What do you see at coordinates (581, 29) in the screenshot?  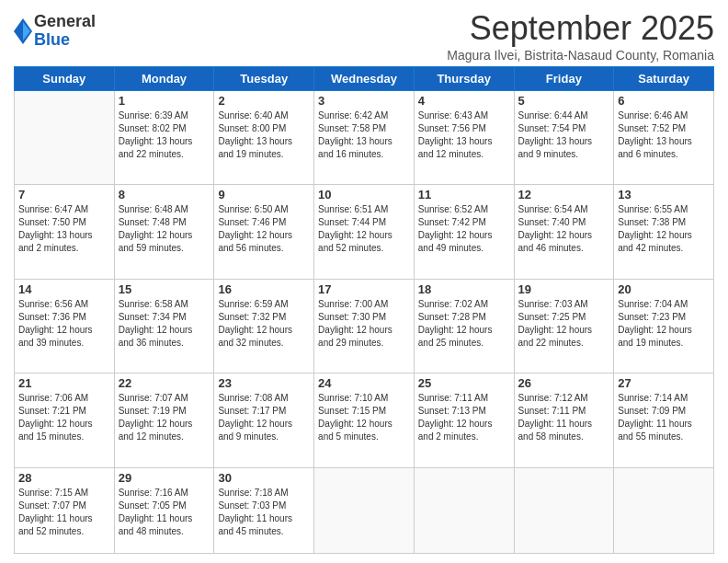 I see `month-title: September 2025` at bounding box center [581, 29].